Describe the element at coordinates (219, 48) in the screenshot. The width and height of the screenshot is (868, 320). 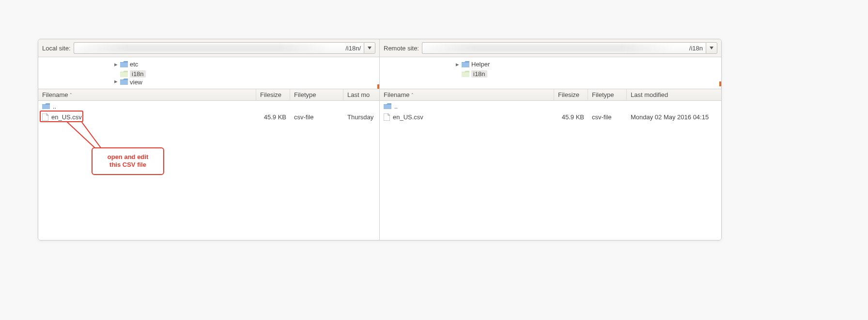
I see `local-path-input: /i18n/` at that location.